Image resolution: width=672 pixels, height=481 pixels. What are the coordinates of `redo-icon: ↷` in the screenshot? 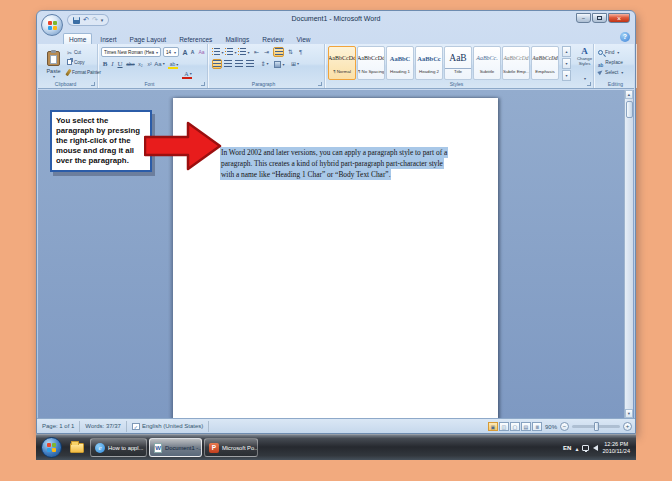 It's located at (95, 20).